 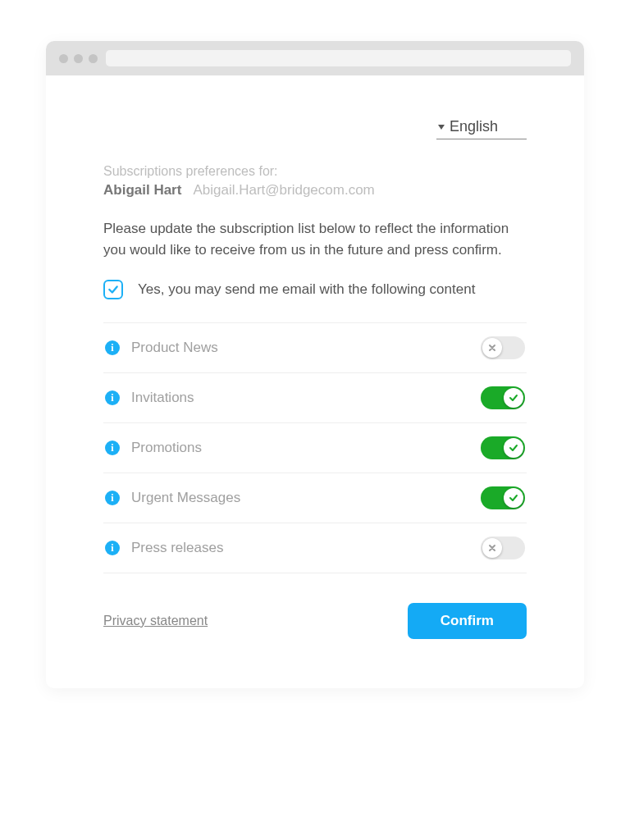 What do you see at coordinates (315, 548) in the screenshot?
I see `subscription-row: i Press releases` at bounding box center [315, 548].